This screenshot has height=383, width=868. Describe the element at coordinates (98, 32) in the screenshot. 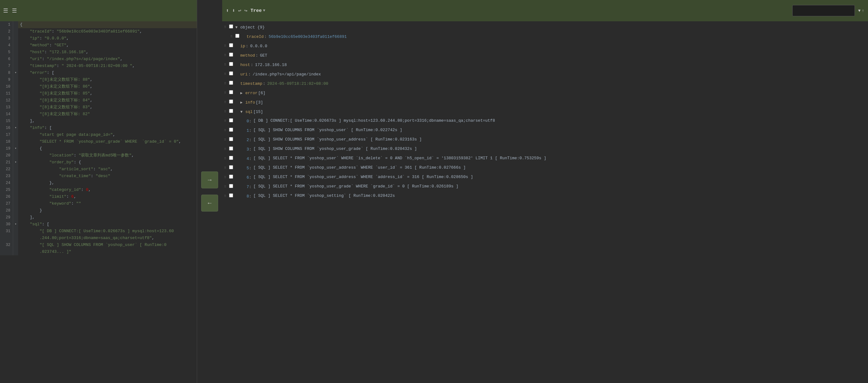

I see `code-line: 2 "traceId": "56b9e10cc65e003e3403fa011e…` at that location.